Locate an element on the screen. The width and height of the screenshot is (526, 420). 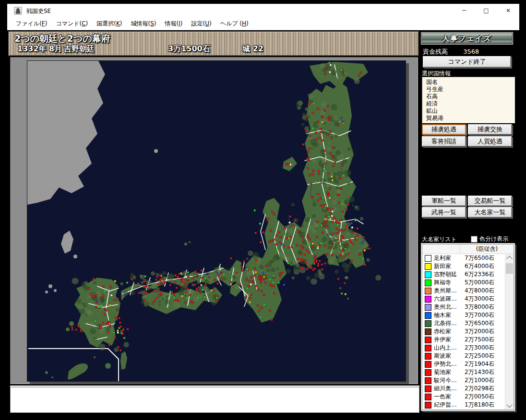
daimyo-row: 斯波家 2万2500石 is located at coordinates (464, 356).